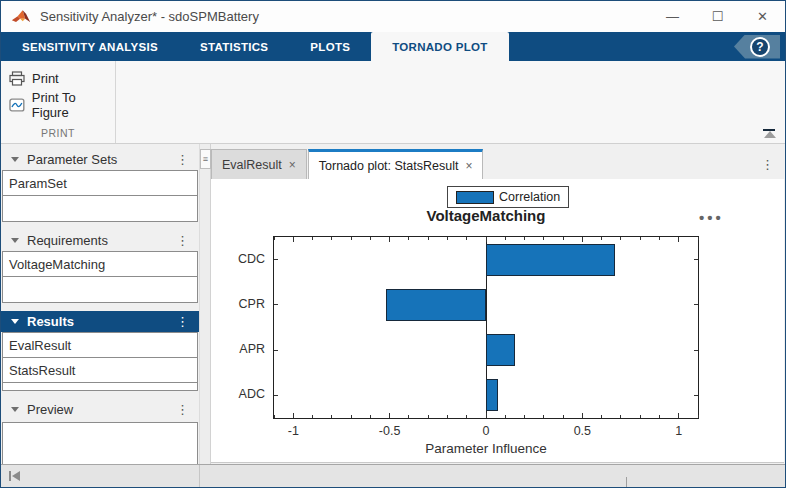 This screenshot has width=786, height=488. I want to click on ribbon-tab-sensitivity-analysis: SENSITIVITY ANALYSIS, so click(90, 46).